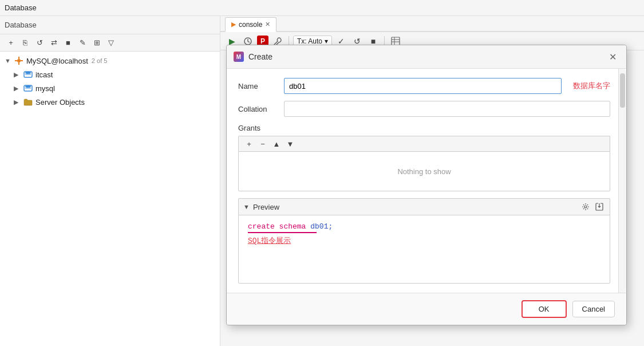  Describe the element at coordinates (18, 74) in the screenshot. I see `tree-itcast-toggle: ▶` at that location.